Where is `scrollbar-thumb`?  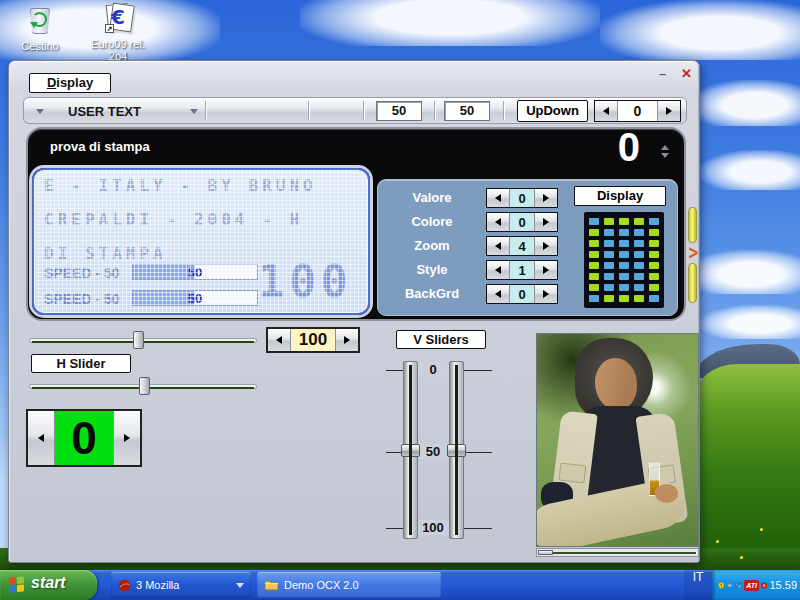 scrollbar-thumb is located at coordinates (546, 552).